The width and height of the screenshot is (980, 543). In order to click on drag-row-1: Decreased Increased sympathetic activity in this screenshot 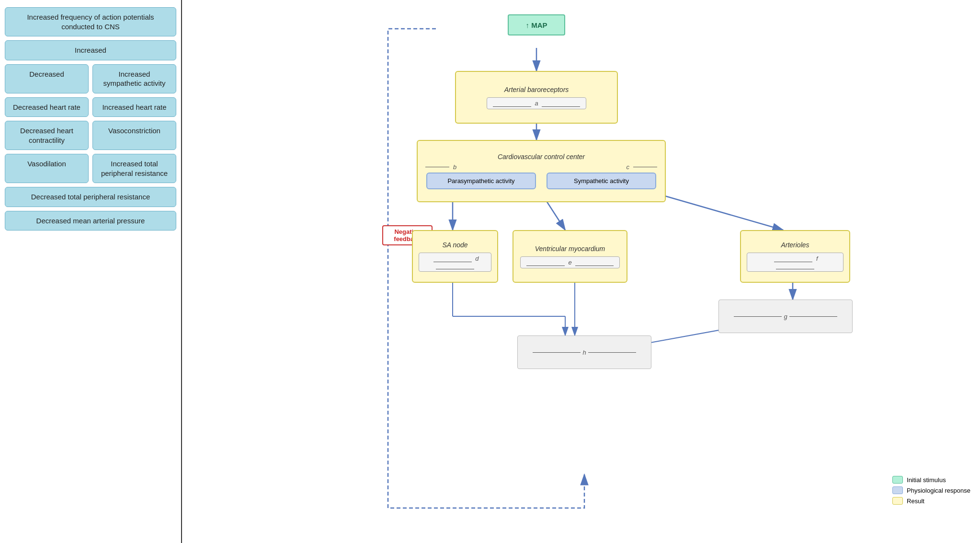, I will do `click(91, 79)`.